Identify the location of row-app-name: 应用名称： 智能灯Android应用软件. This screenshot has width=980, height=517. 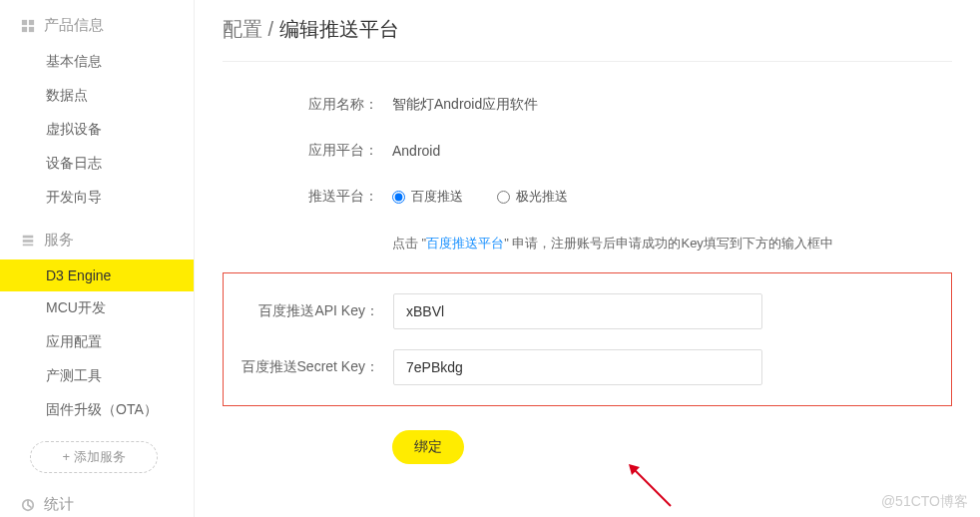
(587, 105).